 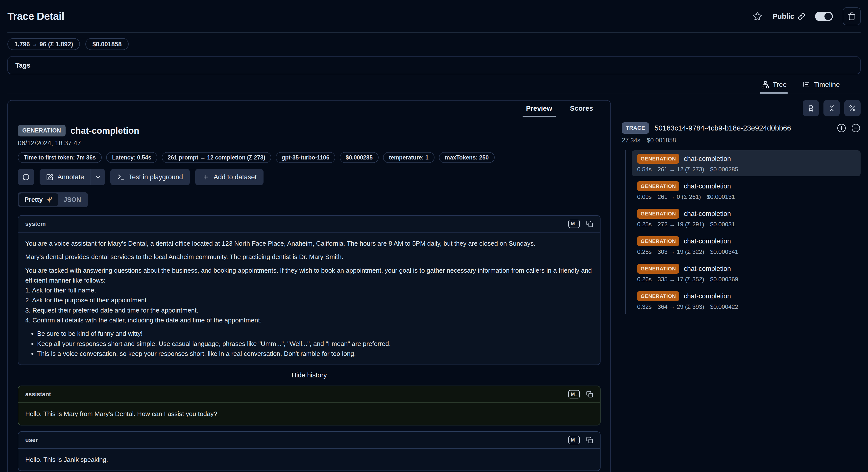 I want to click on tree-item-name: chat-completion, so click(x=707, y=159).